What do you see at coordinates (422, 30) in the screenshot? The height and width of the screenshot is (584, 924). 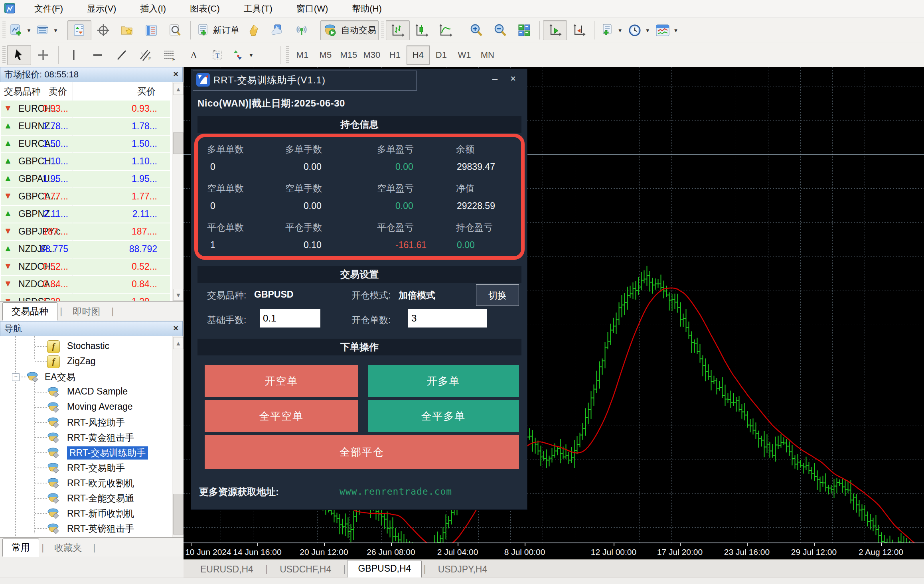 I see `candle-chart-type-button` at bounding box center [422, 30].